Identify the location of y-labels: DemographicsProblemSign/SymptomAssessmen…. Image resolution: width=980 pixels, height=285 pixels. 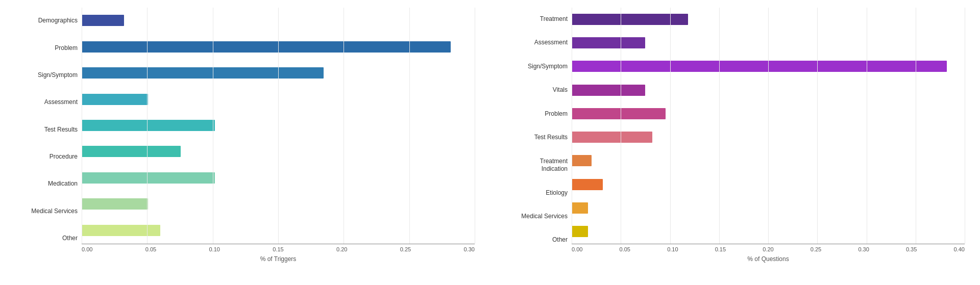
(48, 130).